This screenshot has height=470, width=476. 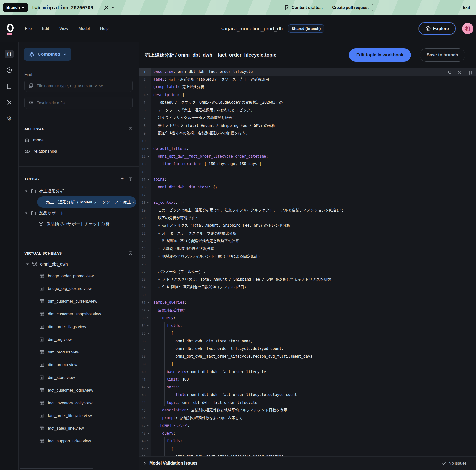 I want to click on schema-view-item: dim_order_flags.view, so click(x=79, y=327).